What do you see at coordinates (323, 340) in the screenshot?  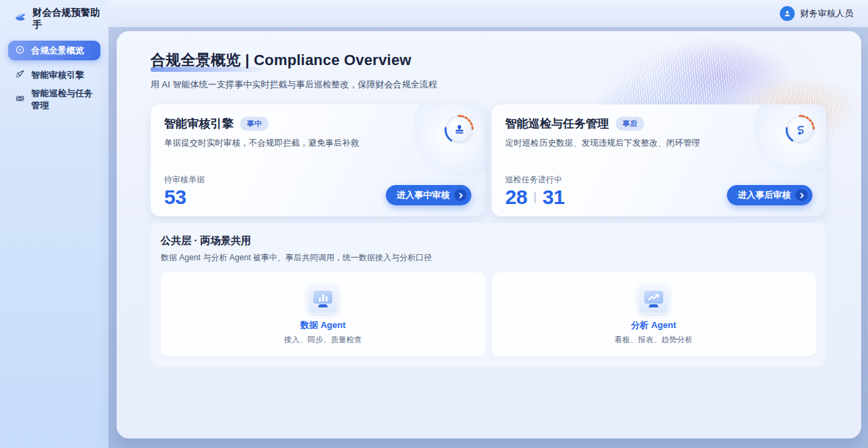 I see `agent-description: 接入、同步、质量检查` at bounding box center [323, 340].